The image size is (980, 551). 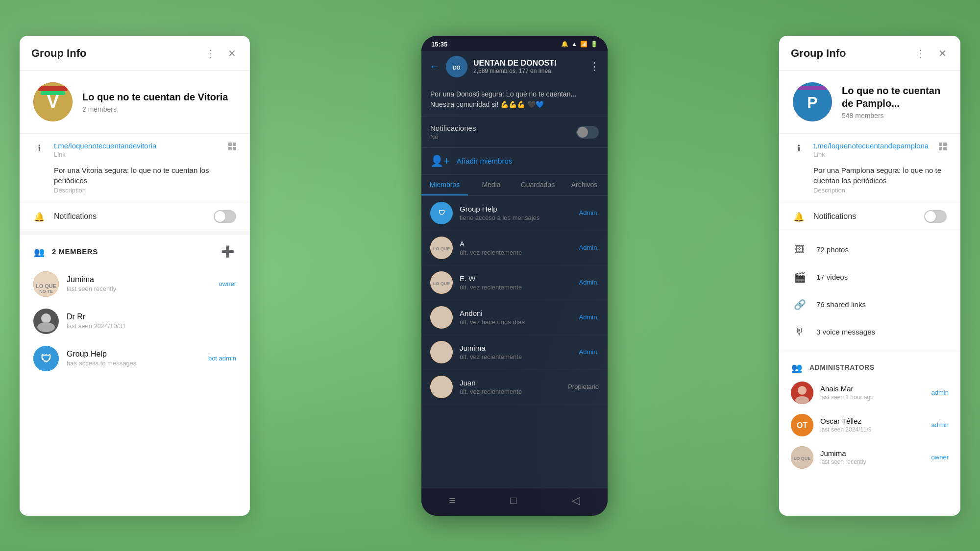 I want to click on status-icons: 🔔 ▲ 📶 🔋, so click(x=579, y=44).